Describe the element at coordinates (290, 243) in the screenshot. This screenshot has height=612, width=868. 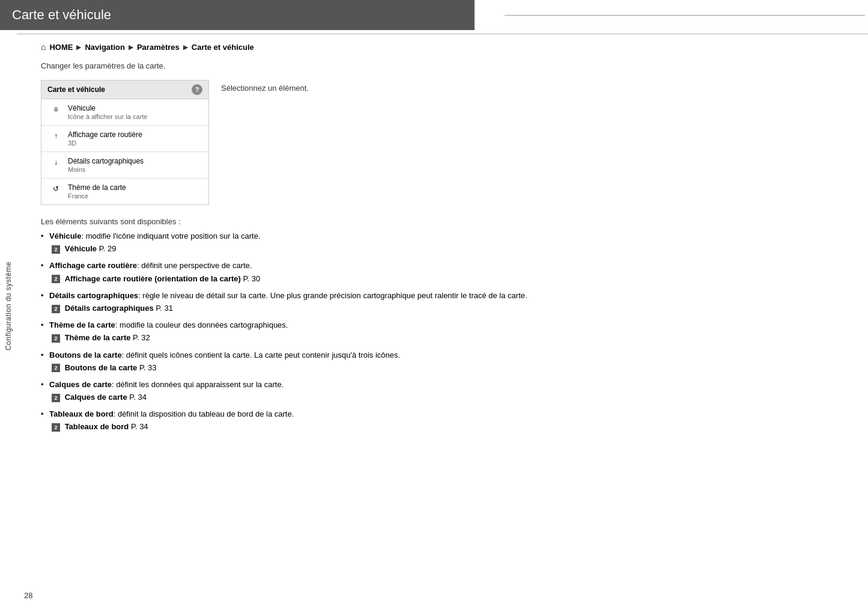
I see `list-item-vehicule: Véhicule: modifie l'icône indiquant votr…` at that location.